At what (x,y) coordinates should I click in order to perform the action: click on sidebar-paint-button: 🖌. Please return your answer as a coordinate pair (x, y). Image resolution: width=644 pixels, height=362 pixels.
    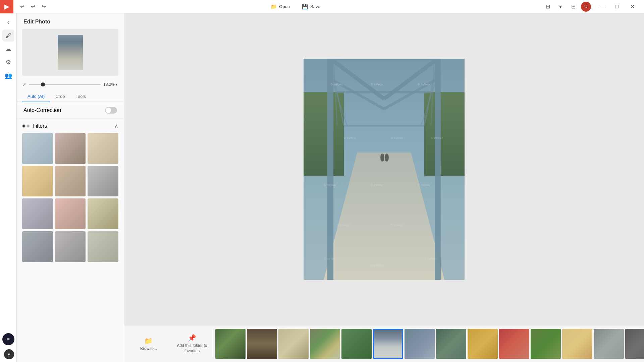
    Looking at the image, I should click on (8, 36).